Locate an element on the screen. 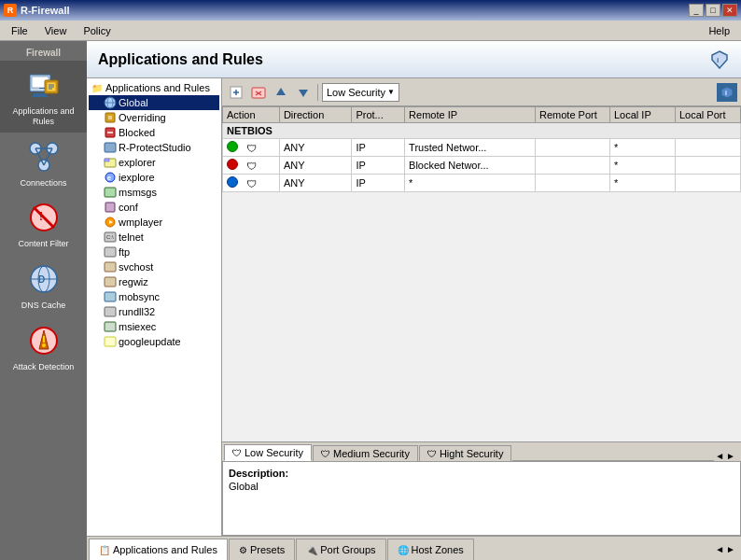 The image size is (741, 560). dropdown-arrow-icon: ▼ is located at coordinates (391, 91).